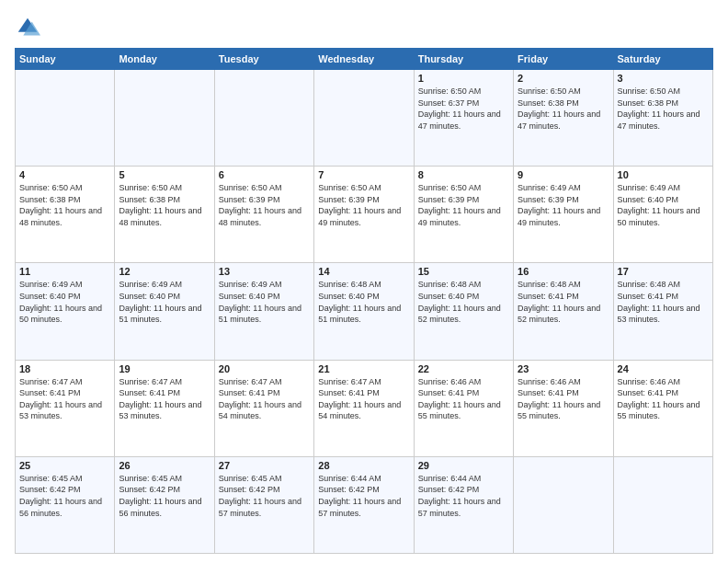 The image size is (728, 563). Describe the element at coordinates (265, 465) in the screenshot. I see `day-number: 27` at that location.